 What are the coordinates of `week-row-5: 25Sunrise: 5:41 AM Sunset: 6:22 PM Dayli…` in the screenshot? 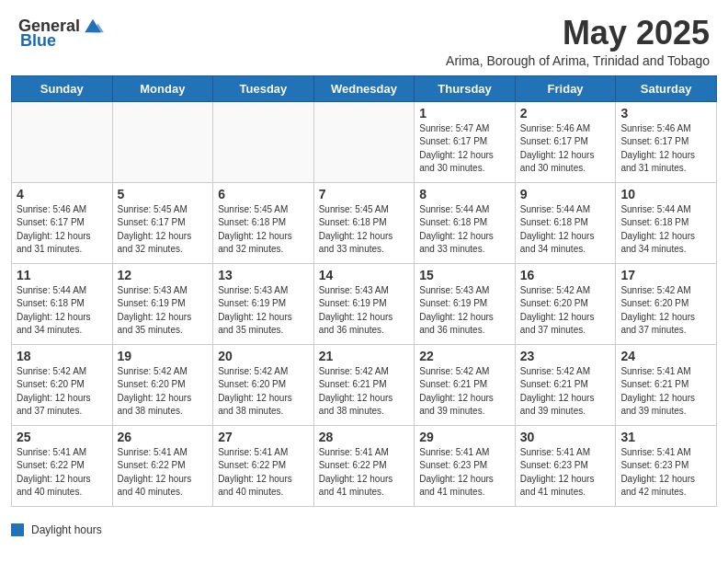 It's located at (364, 465).